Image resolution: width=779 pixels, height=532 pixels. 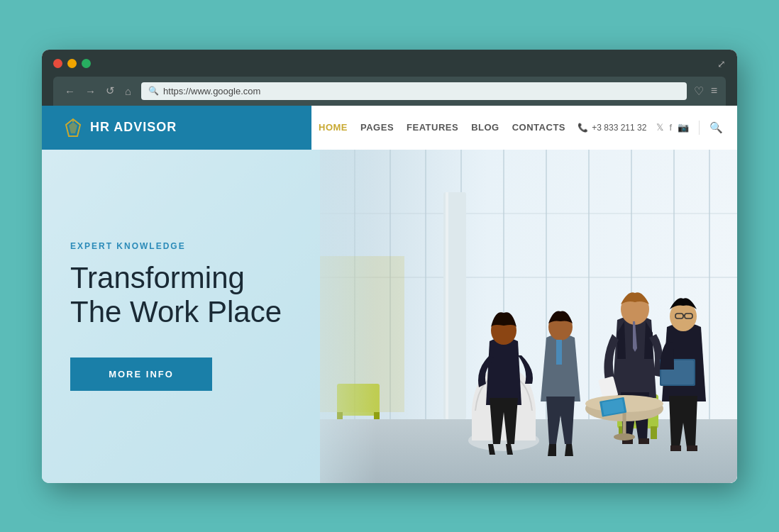 What do you see at coordinates (714, 91) in the screenshot?
I see `menu-icon: ≡` at bounding box center [714, 91].